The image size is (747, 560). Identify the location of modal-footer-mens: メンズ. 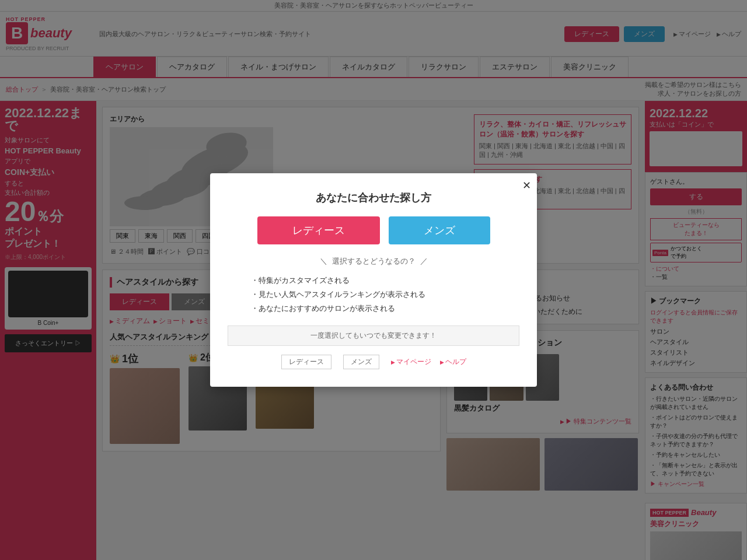
(361, 362).